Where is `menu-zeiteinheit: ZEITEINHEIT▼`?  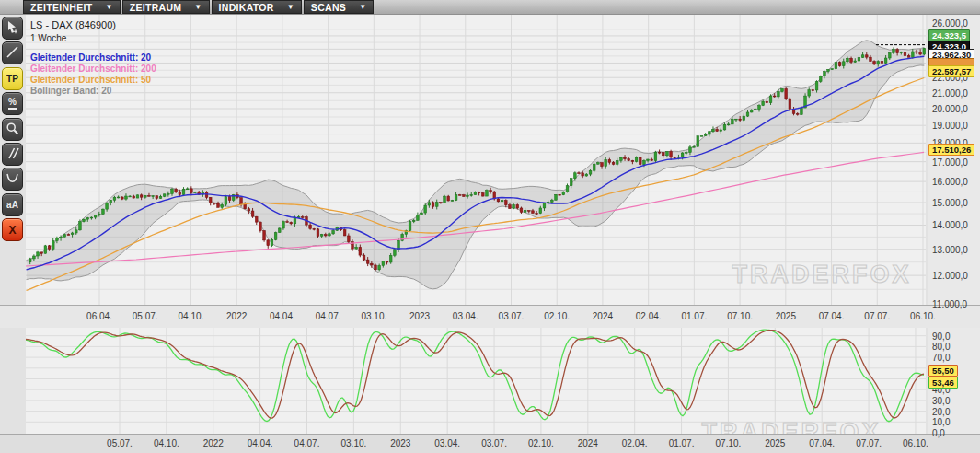 menu-zeiteinheit: ZEITEINHEIT▼ is located at coordinates (72, 7).